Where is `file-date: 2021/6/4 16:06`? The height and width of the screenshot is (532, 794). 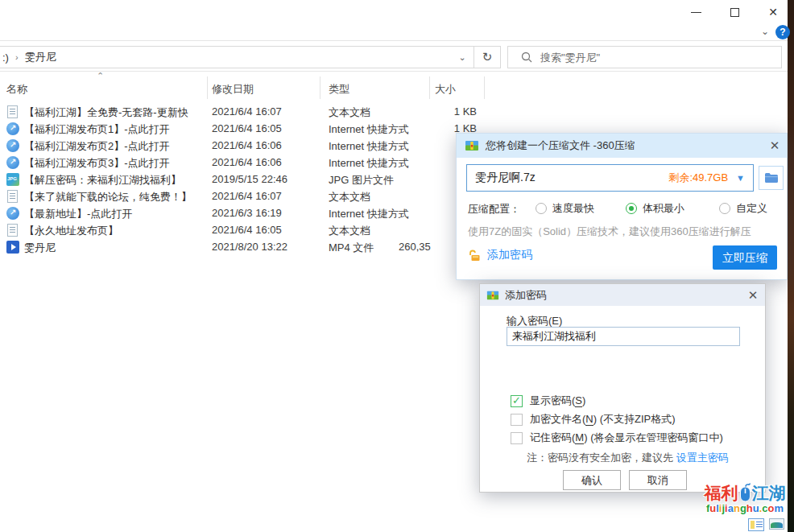 file-date: 2021/6/4 16:06 is located at coordinates (246, 163).